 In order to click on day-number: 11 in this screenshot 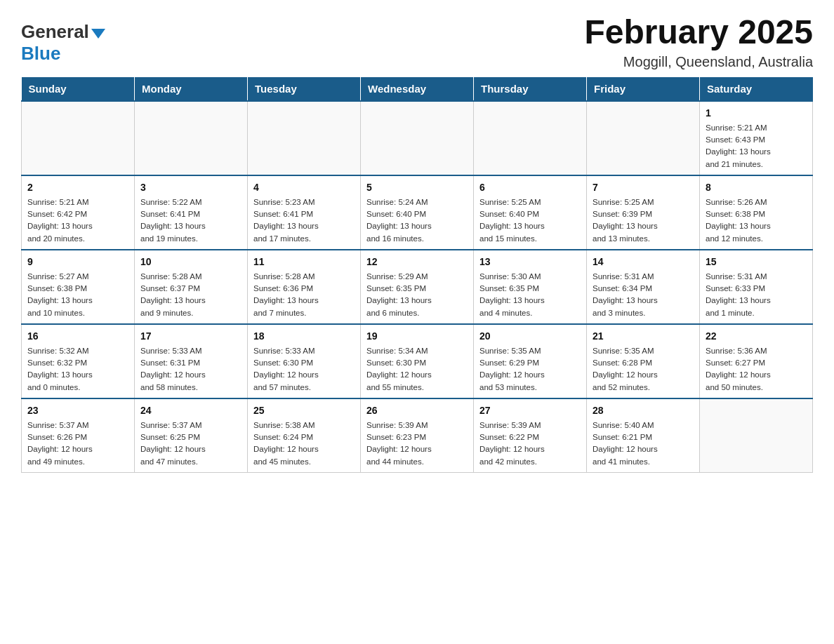, I will do `click(304, 262)`.